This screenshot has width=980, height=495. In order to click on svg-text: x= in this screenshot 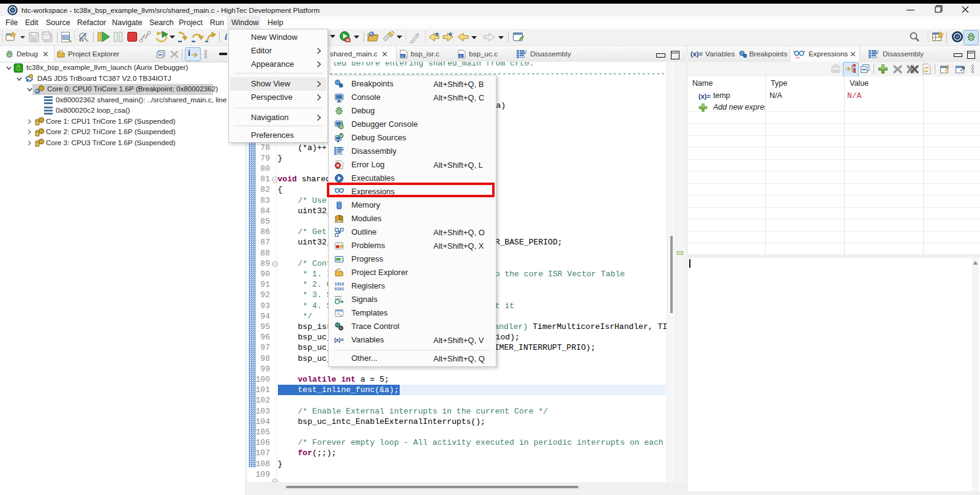, I will do `click(798, 58)`.